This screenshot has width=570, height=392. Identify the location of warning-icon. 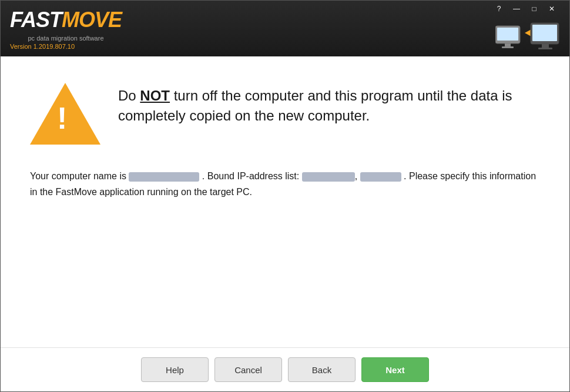
(65, 114).